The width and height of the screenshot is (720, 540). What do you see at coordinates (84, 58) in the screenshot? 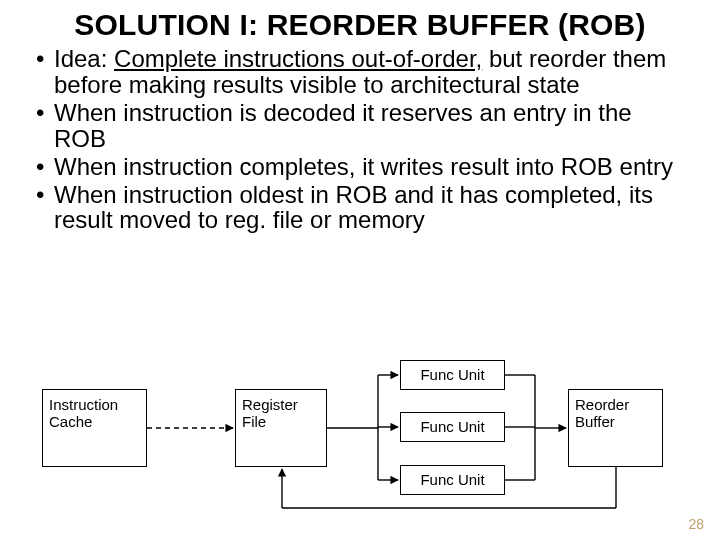
I see `bullet-idea-prefix: Idea:` at bounding box center [84, 58].